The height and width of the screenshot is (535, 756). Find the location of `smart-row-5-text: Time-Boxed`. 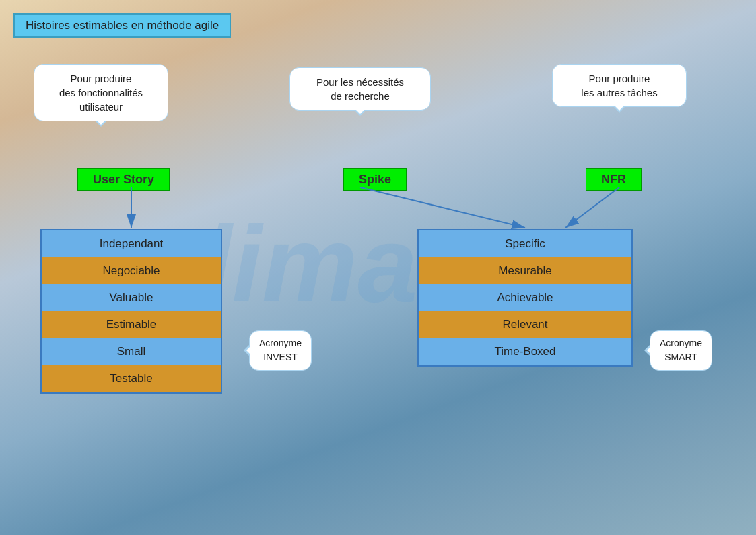

smart-row-5-text: Time-Boxed is located at coordinates (525, 352).